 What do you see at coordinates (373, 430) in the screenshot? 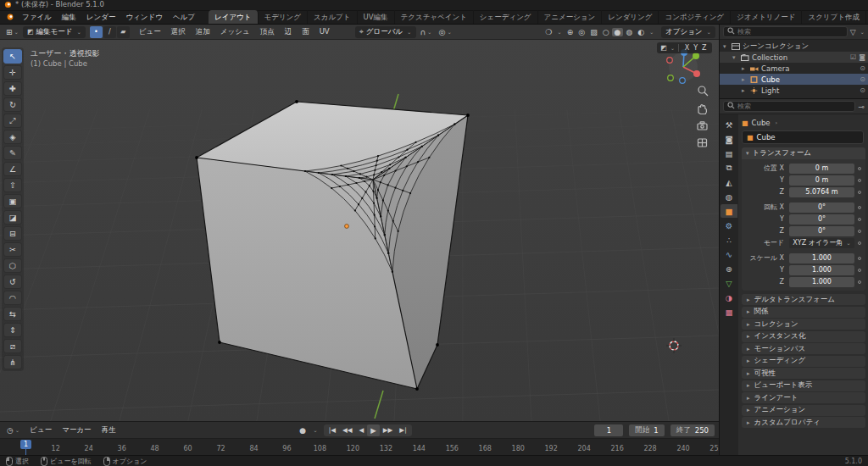
I see `play-button: ▶` at bounding box center [373, 430].